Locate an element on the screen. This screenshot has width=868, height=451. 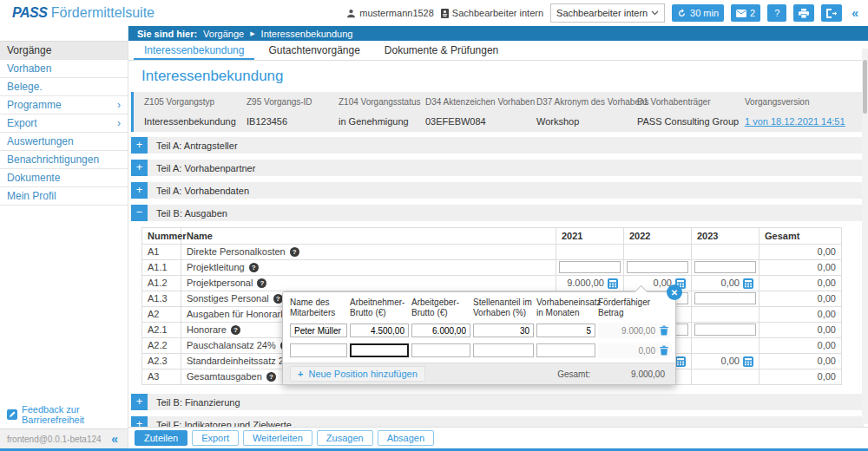
personnel-popup: ✕ Name des MitarbeitersArbeitnehmer-Brut… is located at coordinates (479, 338).